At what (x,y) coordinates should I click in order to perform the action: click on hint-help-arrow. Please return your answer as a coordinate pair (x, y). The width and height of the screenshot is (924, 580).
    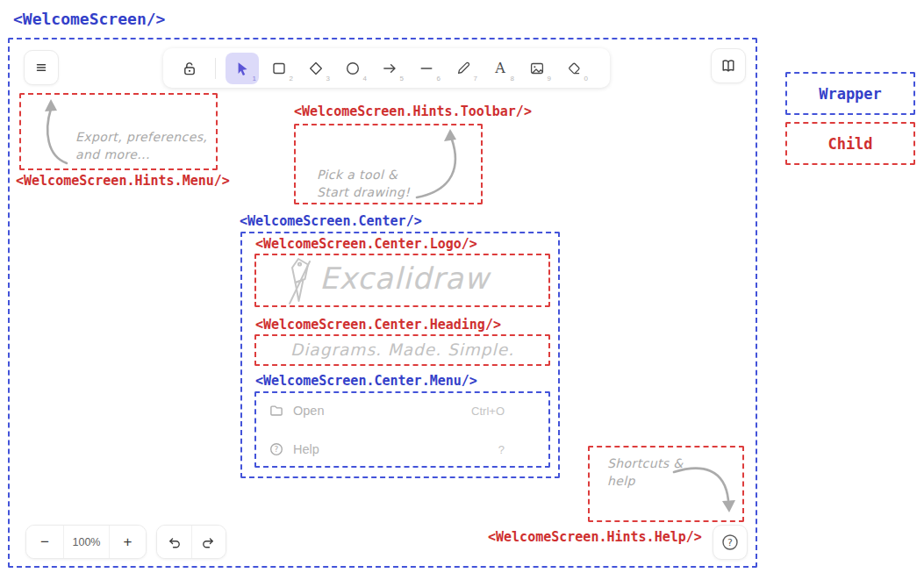
    Looking at the image, I should click on (707, 490).